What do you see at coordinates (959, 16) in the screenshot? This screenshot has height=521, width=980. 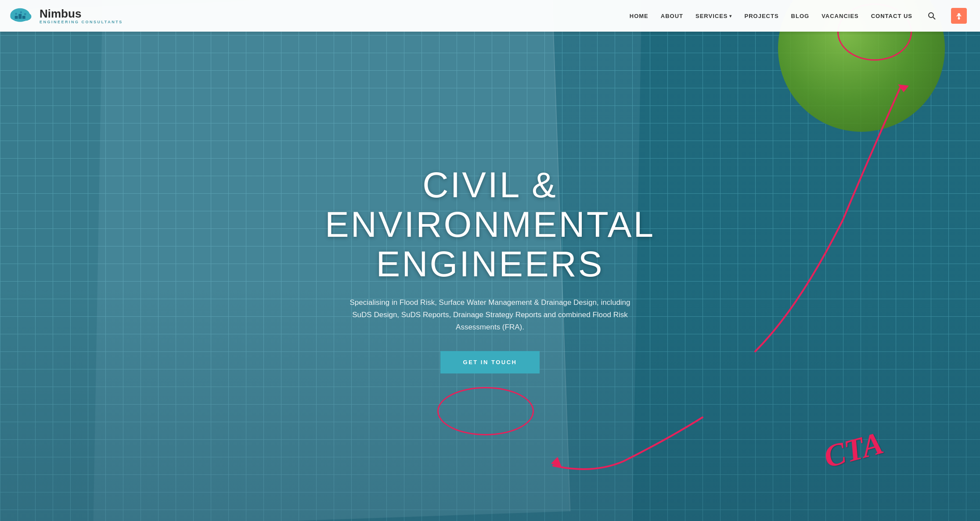 I see `hubspot-icon` at bounding box center [959, 16].